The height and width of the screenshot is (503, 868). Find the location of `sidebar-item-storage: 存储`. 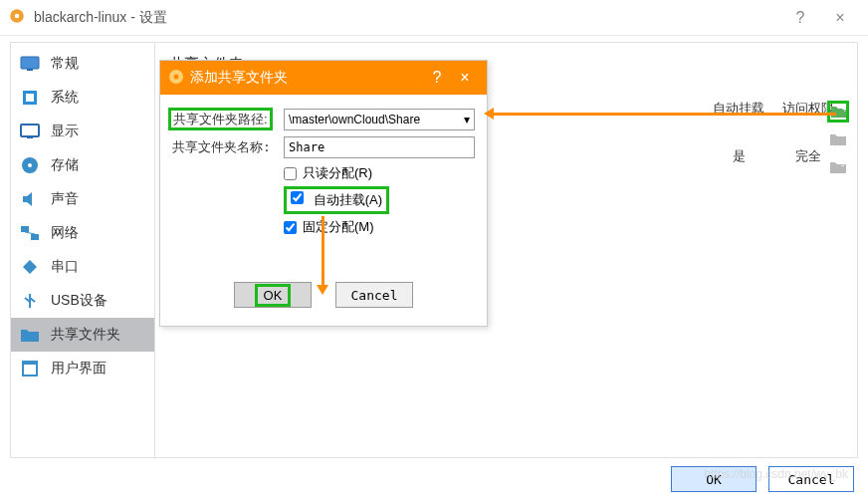

sidebar-item-storage: 存储 is located at coordinates (83, 165).